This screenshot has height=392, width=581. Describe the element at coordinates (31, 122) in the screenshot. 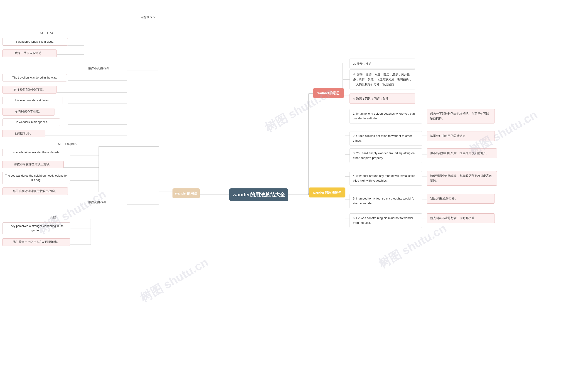

I see `example-speech-en: He wanders in his speech.` at that location.